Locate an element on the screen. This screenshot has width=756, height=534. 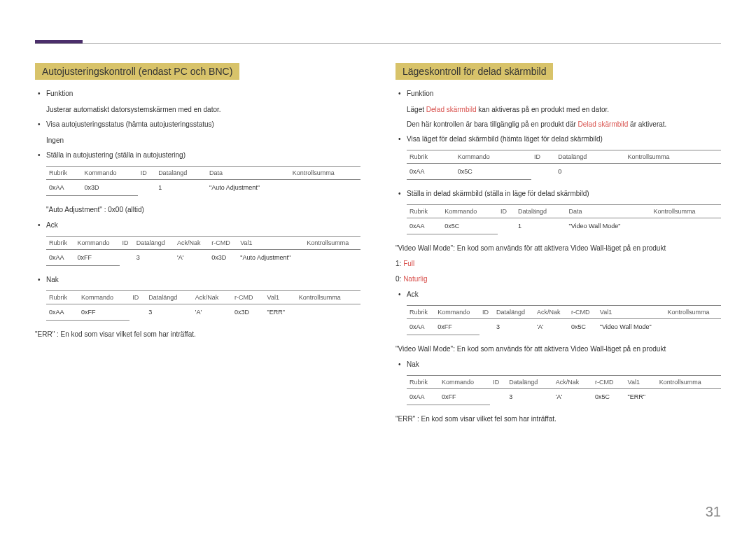
funktion-desc-r2: Den här kontrollen är bara tillgänglig p… is located at coordinates (559, 125).